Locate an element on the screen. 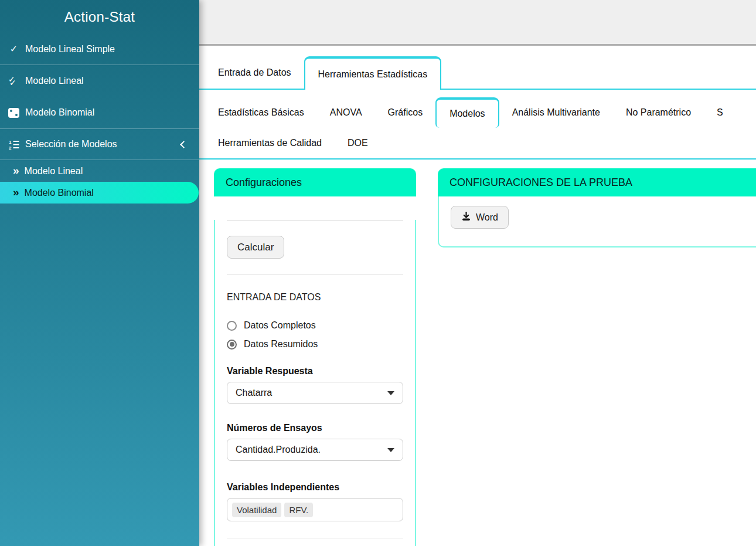  tab-entrada-de-datos: Entrada de Datos is located at coordinates (254, 73).